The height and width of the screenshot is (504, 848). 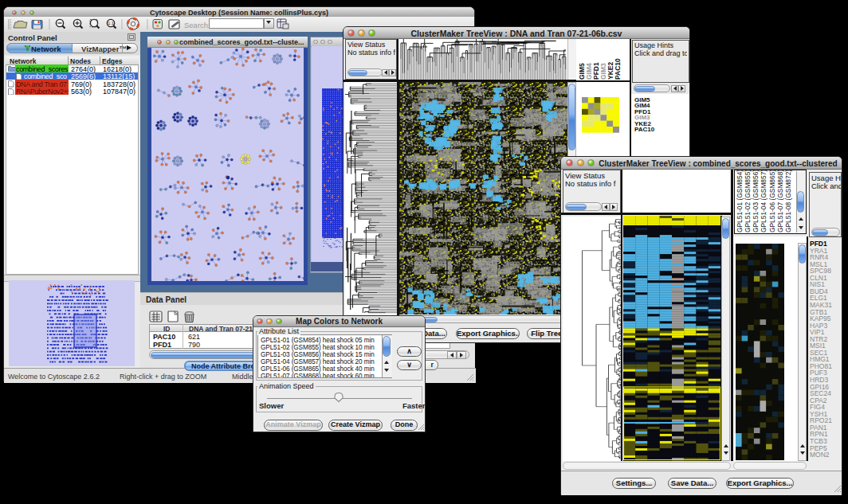 I want to click on svg-text: GPL51-02 (GSM855), so click(x=748, y=201).